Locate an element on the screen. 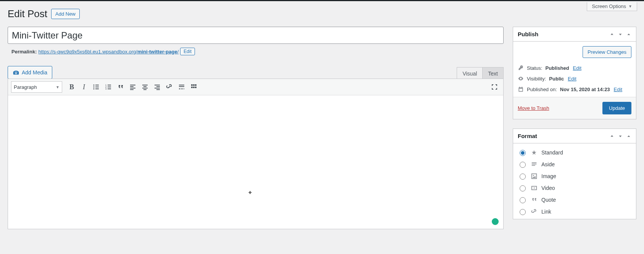  svg-text: 3 is located at coordinates (106, 89).